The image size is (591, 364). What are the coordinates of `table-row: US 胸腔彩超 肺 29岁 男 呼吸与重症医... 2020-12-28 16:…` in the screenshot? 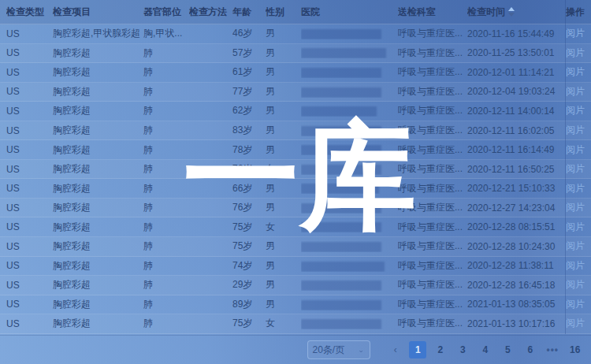 It's located at (296, 285).